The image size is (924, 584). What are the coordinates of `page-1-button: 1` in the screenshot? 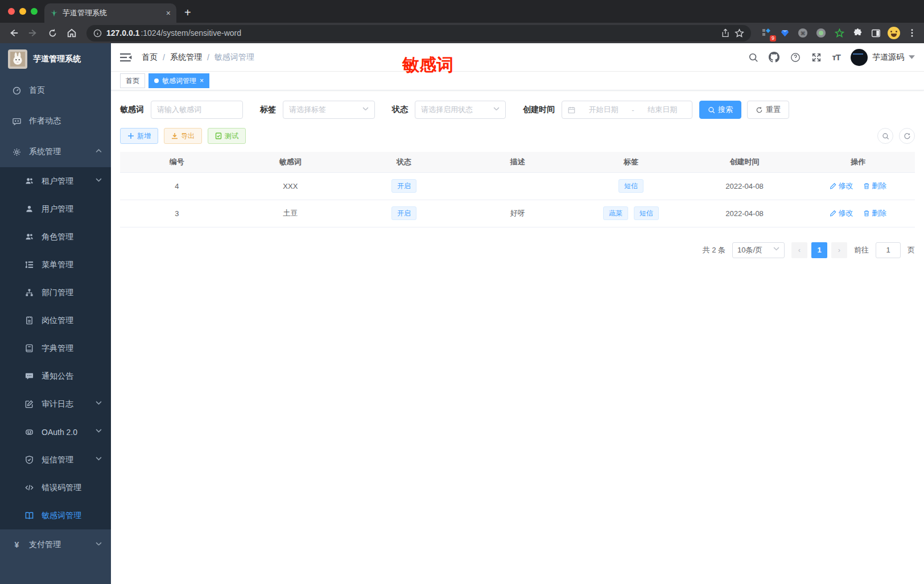 It's located at (819, 250).